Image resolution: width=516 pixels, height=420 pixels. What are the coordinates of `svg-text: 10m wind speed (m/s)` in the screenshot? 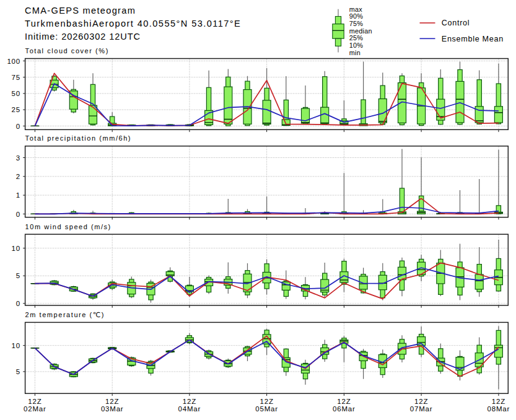 It's located at (68, 227).